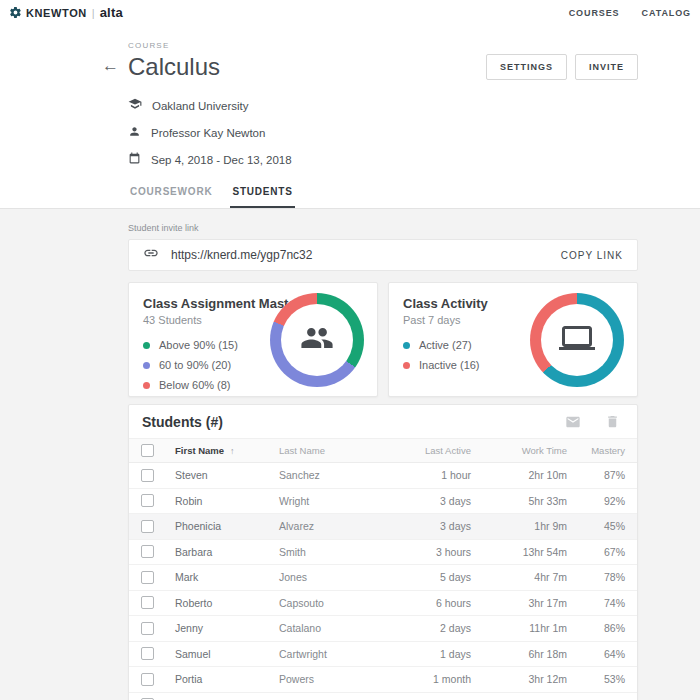  I want to click on top-nav: COURSES CATALOG, so click(630, 13).